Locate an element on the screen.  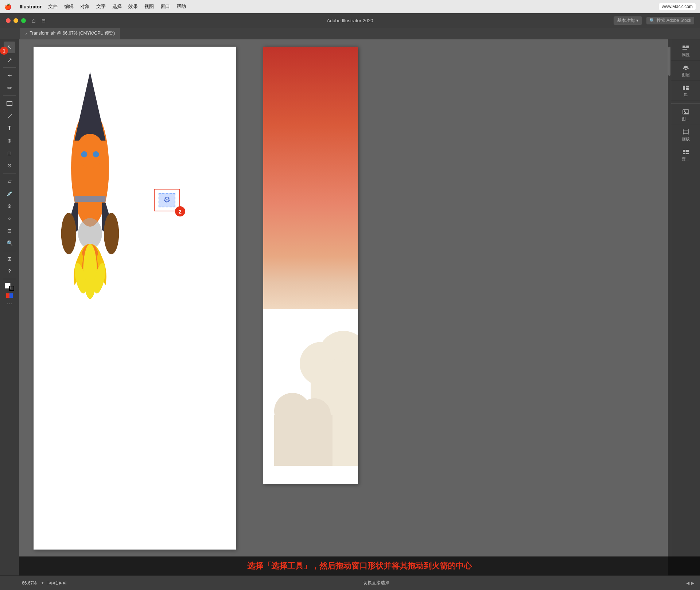
menu-select: 选择 is located at coordinates (117, 7).